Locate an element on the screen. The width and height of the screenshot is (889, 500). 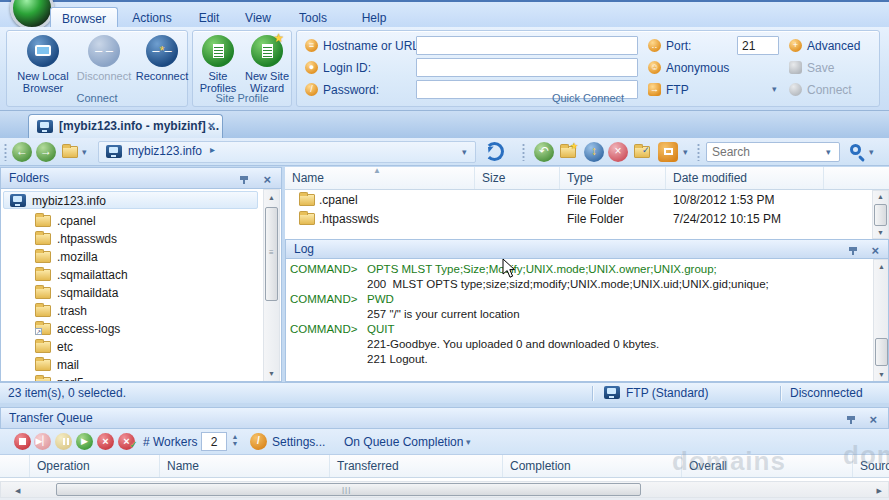
application-orb-button is located at coordinates (32, 15).